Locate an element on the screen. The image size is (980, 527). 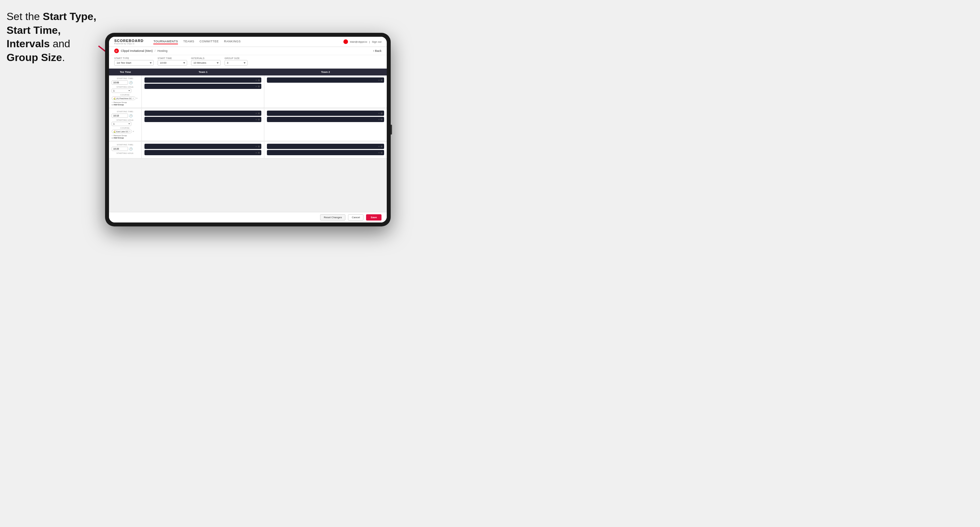
tab-rankings: RANKINGS is located at coordinates (232, 42).